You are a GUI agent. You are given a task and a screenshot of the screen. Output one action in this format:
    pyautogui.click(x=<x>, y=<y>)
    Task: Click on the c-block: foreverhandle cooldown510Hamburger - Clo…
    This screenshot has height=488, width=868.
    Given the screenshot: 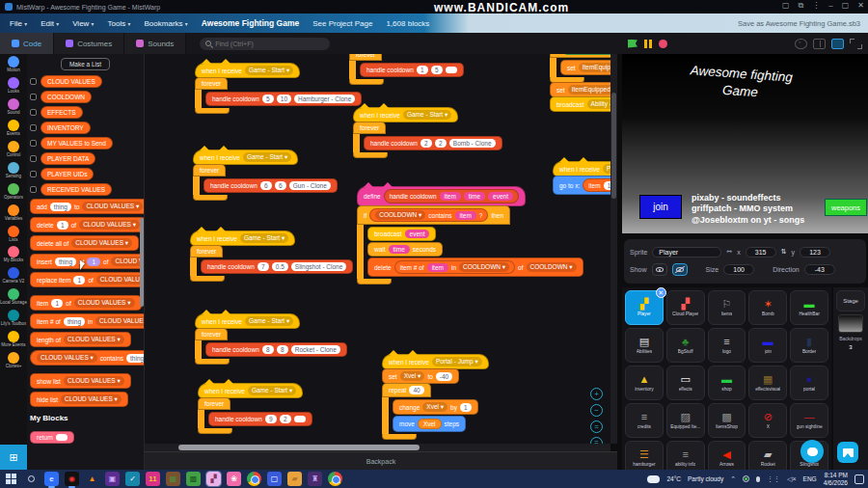 What is the action you would take?
    pyautogui.click(x=278, y=95)
    